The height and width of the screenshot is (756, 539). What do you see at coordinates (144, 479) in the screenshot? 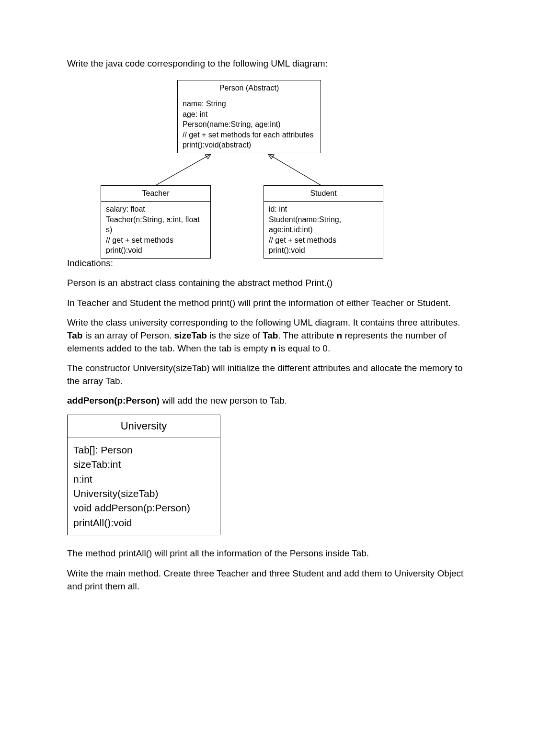
I see `university-line: n:int` at bounding box center [144, 479].